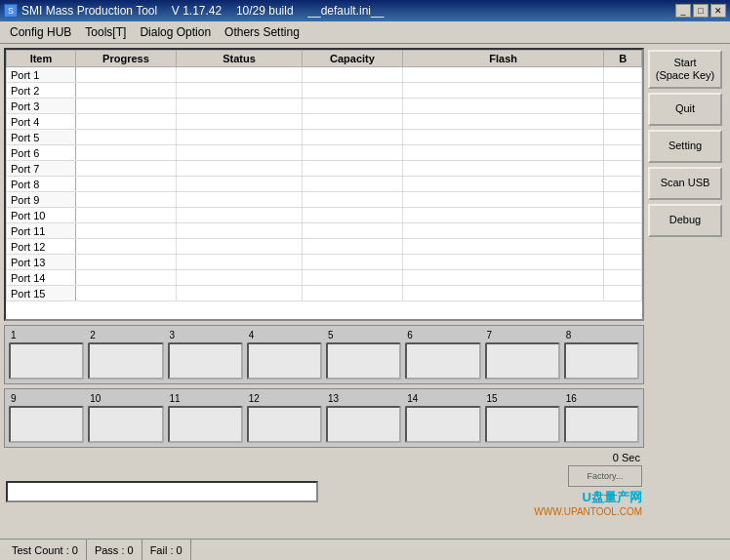  Describe the element at coordinates (324, 418) in the screenshot. I see `port-grid-row2: 910111213141516` at that location.